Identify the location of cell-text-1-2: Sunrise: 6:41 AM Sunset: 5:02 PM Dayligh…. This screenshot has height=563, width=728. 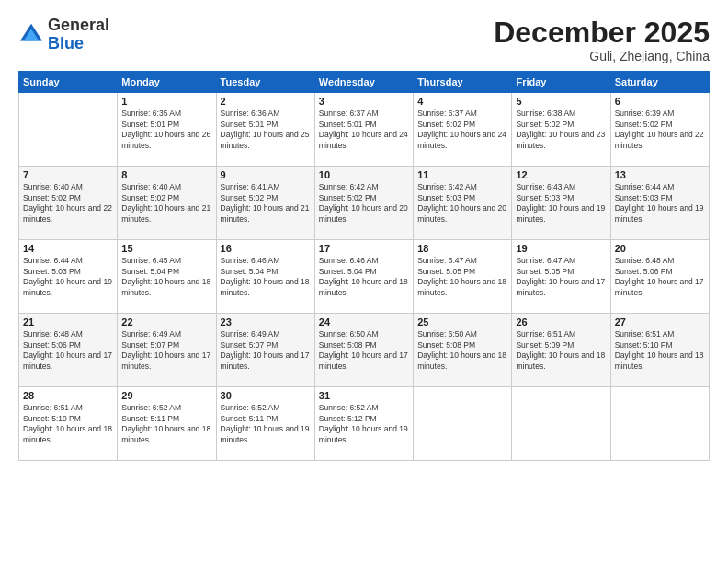
(266, 203).